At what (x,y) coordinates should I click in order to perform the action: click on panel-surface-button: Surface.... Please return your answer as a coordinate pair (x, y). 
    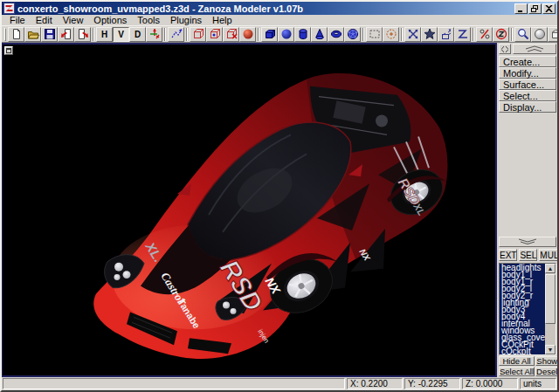
    Looking at the image, I should click on (528, 84).